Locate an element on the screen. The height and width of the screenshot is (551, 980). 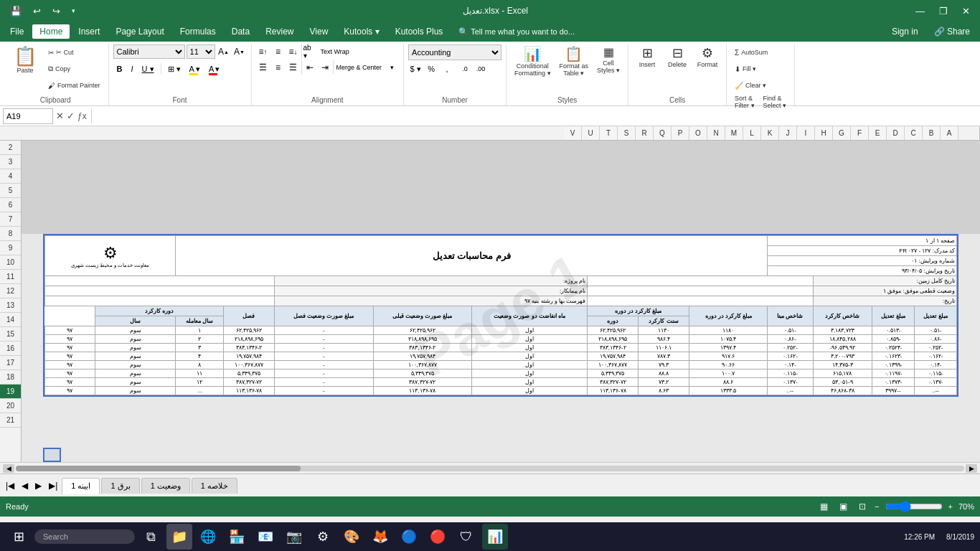
cut-button: ✂ ✂ Cut is located at coordinates (75, 52).